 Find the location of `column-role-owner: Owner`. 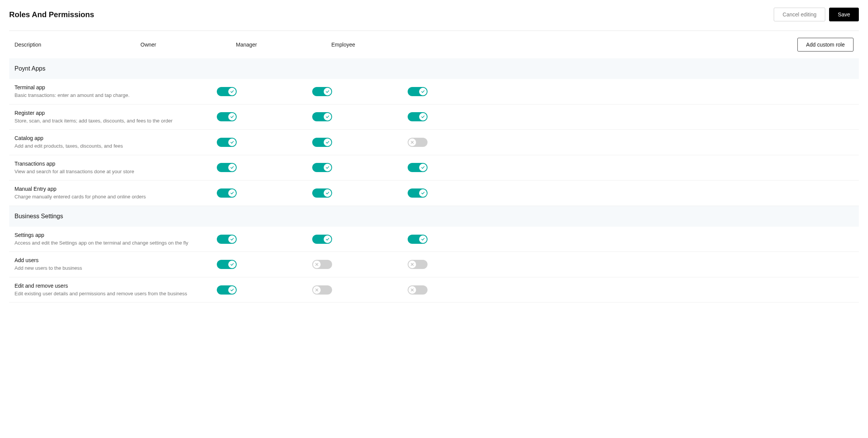

column-role-owner: Owner is located at coordinates (188, 45).